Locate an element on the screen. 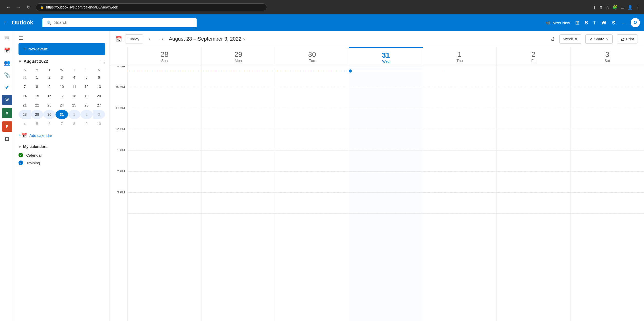 The height and width of the screenshot is (321, 644). cal-day: 26 is located at coordinates (87, 105).